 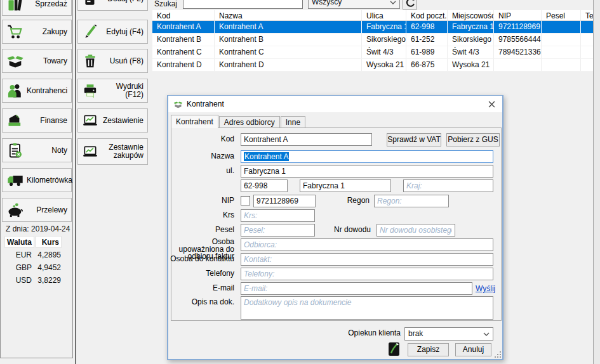 What do you see at coordinates (471, 15) in the screenshot?
I see `col-header-miejscowosc: Miejscowość` at bounding box center [471, 15].